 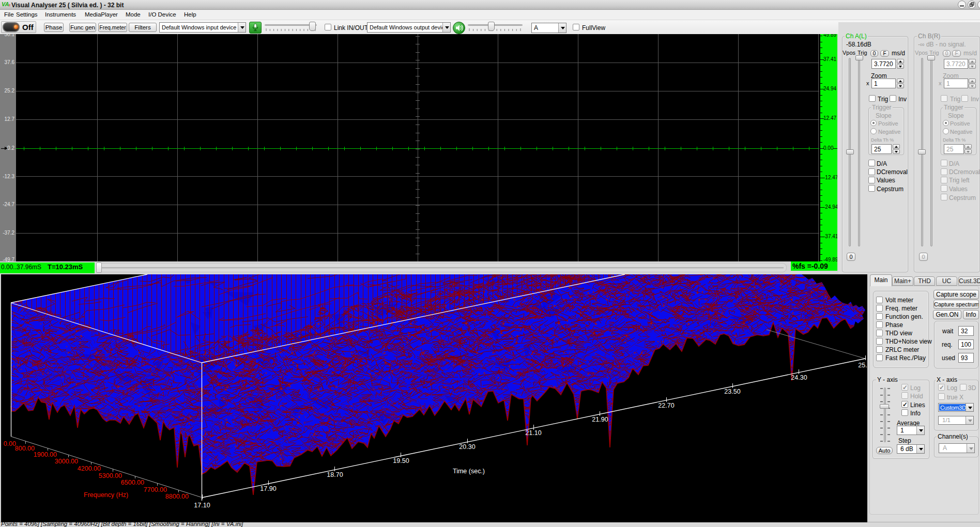 I want to click on svg-text: 3000.00, so click(x=66, y=461).